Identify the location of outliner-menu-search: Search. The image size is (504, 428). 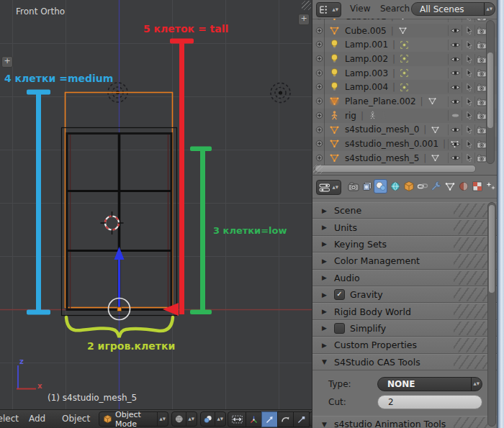
(395, 9).